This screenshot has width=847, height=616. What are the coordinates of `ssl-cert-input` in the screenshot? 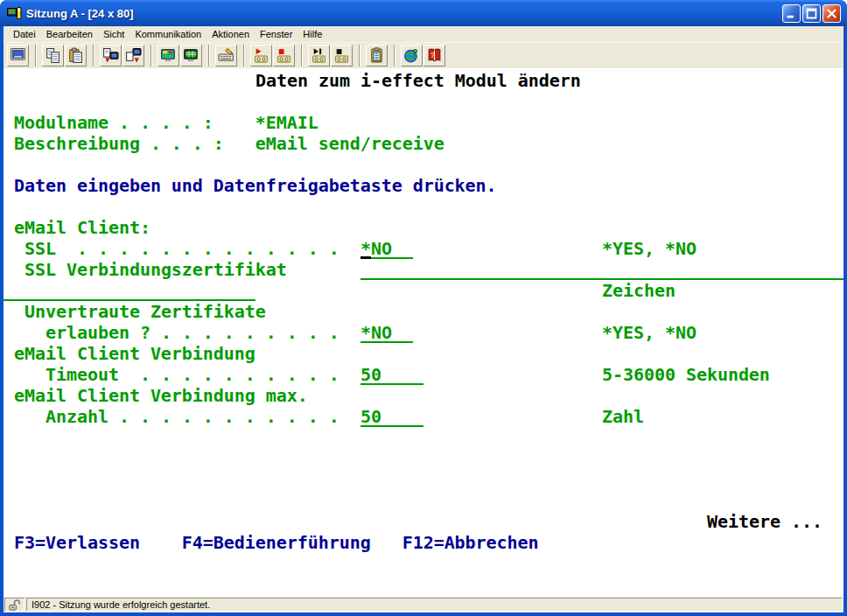 It's located at (602, 270).